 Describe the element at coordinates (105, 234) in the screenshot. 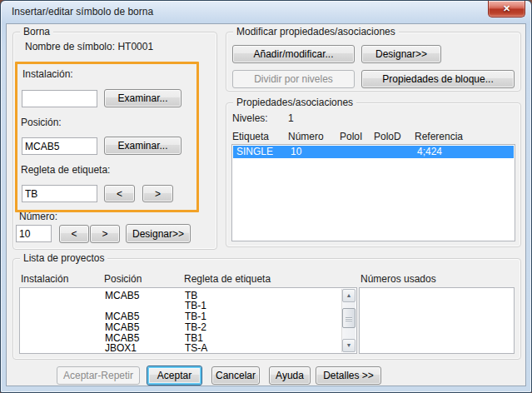

I see `numero-next-button: >` at that location.